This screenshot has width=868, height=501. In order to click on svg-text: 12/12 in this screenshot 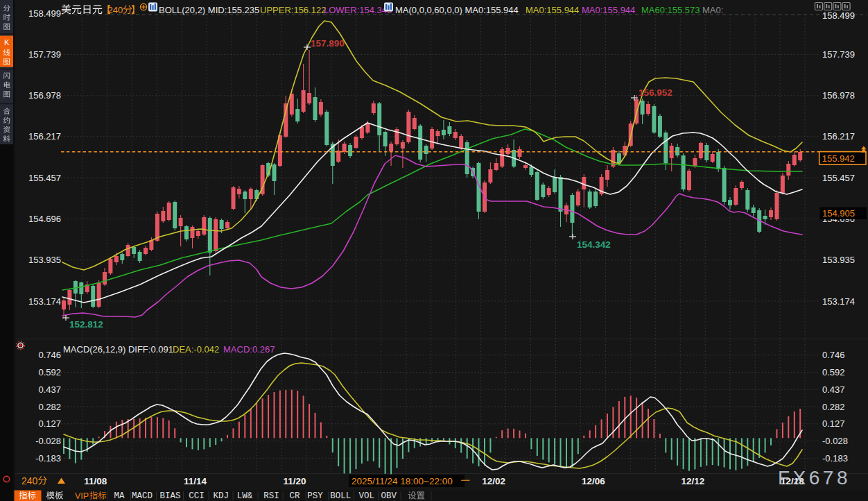, I will do `click(693, 482)`.